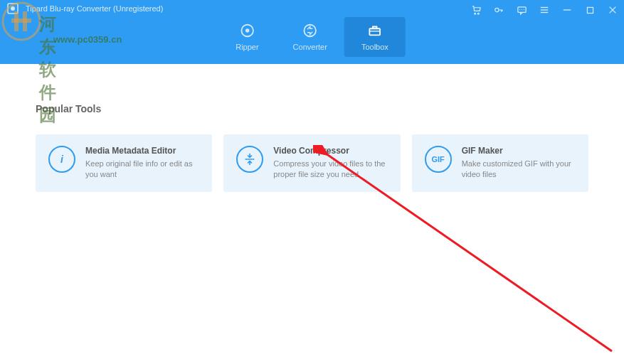 The image size is (624, 364). What do you see at coordinates (142, 164) in the screenshot?
I see `tool-card-text: Media Metadata Editor Keep original file…` at bounding box center [142, 164].